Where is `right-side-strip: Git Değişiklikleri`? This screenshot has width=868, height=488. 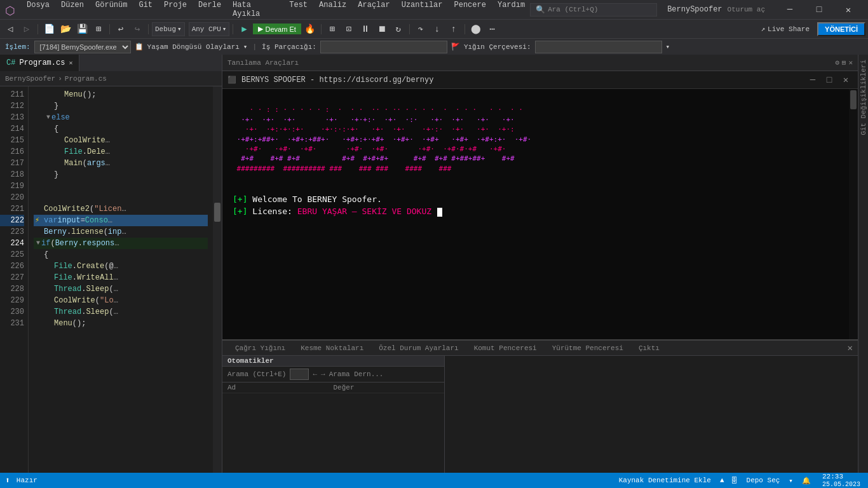
right-side-strip: Git Değişiklikleri is located at coordinates (863, 271).